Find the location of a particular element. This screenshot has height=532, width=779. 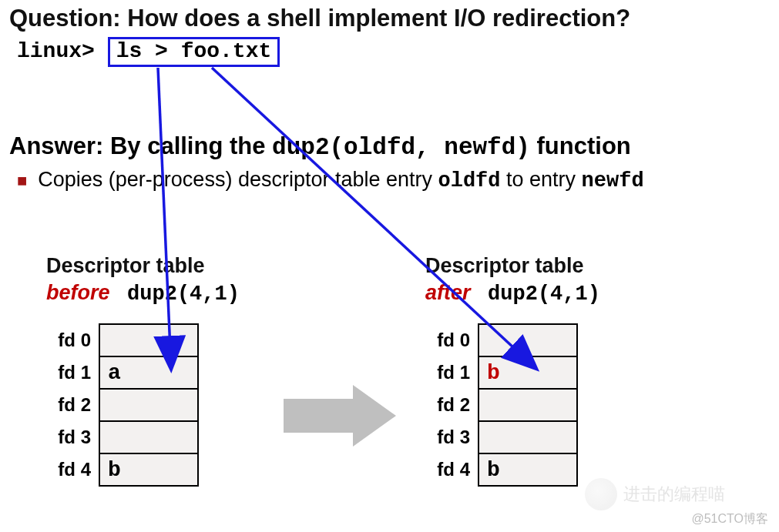

watermark-logo: 进击的编程喵 is located at coordinates (655, 494).